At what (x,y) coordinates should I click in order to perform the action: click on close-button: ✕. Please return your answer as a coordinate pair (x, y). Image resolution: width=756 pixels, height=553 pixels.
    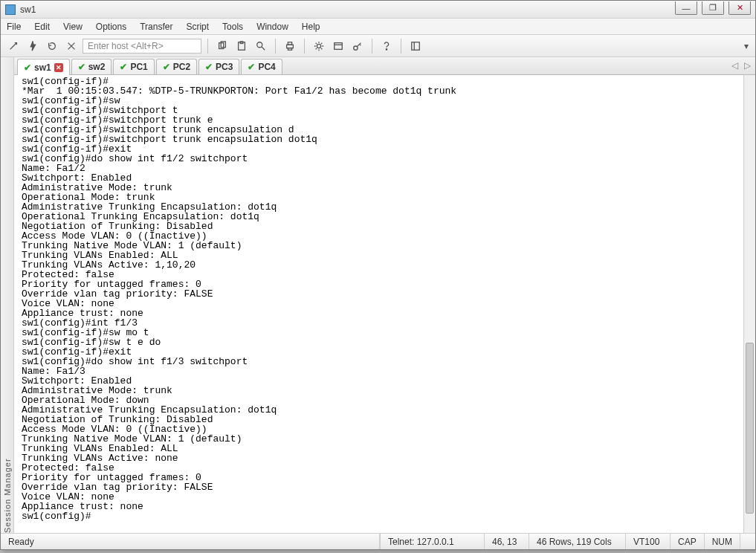
    Looking at the image, I should click on (740, 8).